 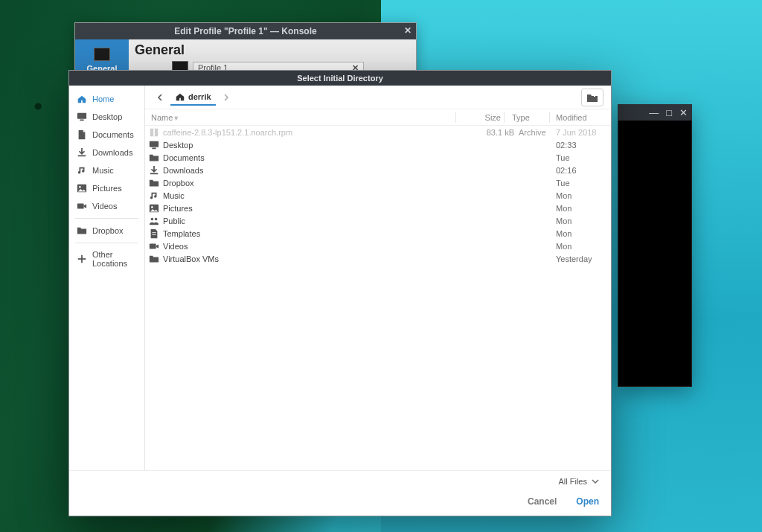 I want to click on column-headers: Name▼ Size Type Modified, so click(x=378, y=118).